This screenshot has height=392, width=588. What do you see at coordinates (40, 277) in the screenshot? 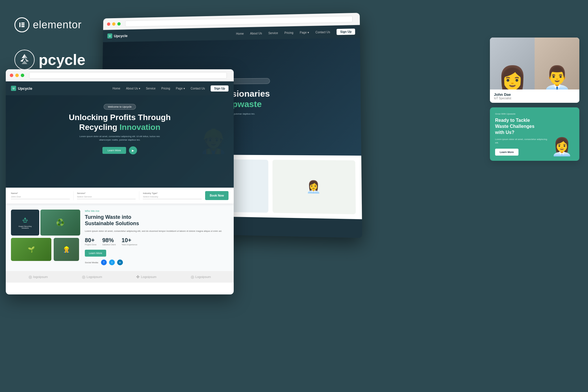
I see `logo-text-1: logoipsum` at bounding box center [40, 277].